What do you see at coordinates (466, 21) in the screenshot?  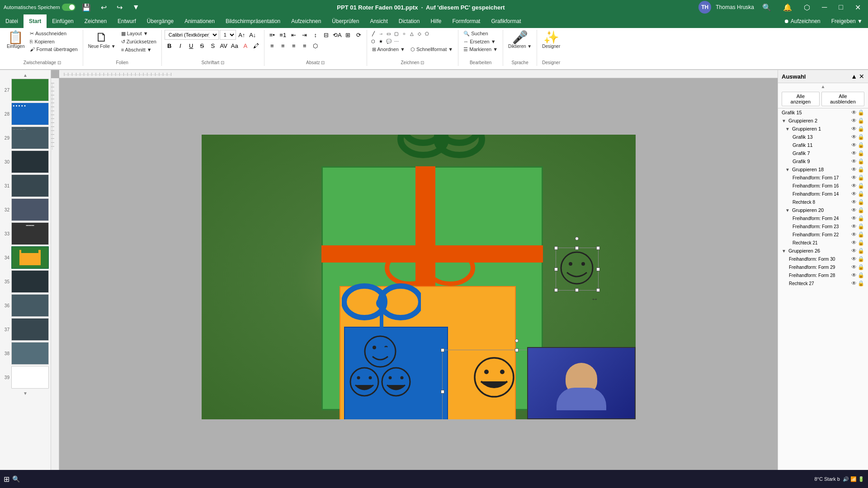 I see `tab-formformat: Formformat` at bounding box center [466, 21].